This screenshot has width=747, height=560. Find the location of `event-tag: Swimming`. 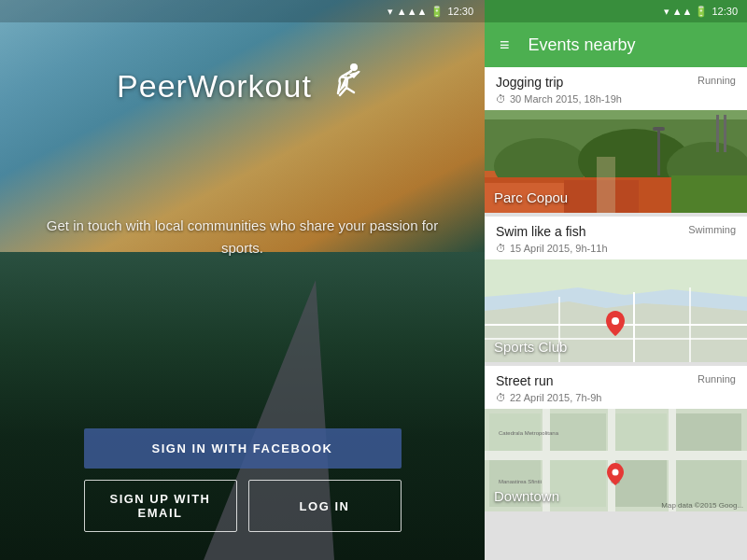

event-tag: Swimming is located at coordinates (712, 230).